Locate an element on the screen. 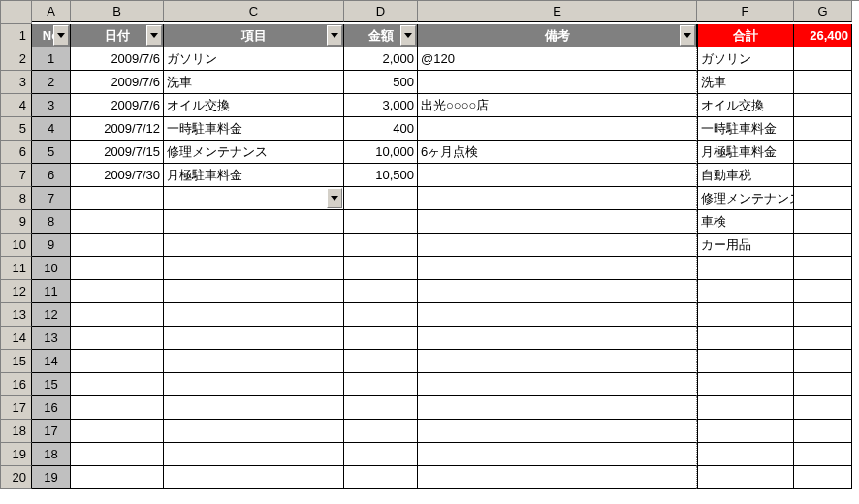  cell-category: 車検 is located at coordinates (746, 222).